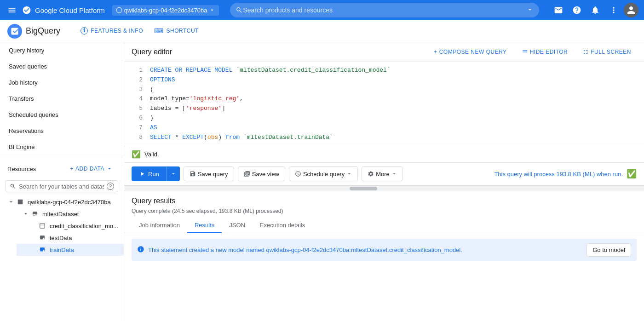 The width and height of the screenshot is (644, 321). Describe the element at coordinates (270, 71) in the screenshot. I see `code-content: CREATE OR REPLACE MODEL `mltestDataset.c…` at that location.